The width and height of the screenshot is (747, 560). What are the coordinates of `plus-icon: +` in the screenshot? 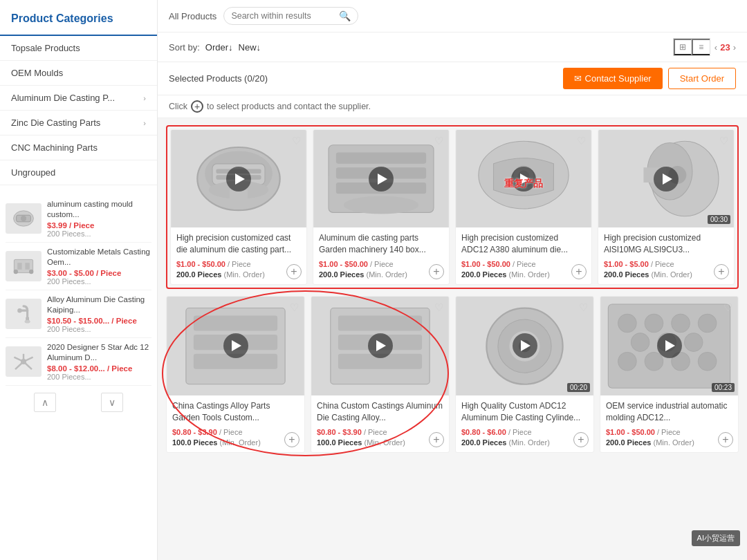 It's located at (197, 106).